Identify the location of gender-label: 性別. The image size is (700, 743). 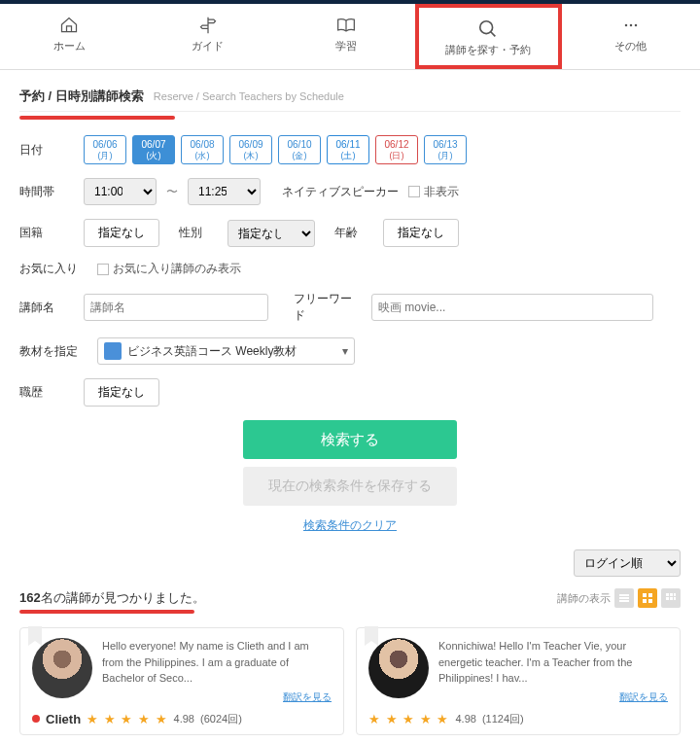
(198, 233).